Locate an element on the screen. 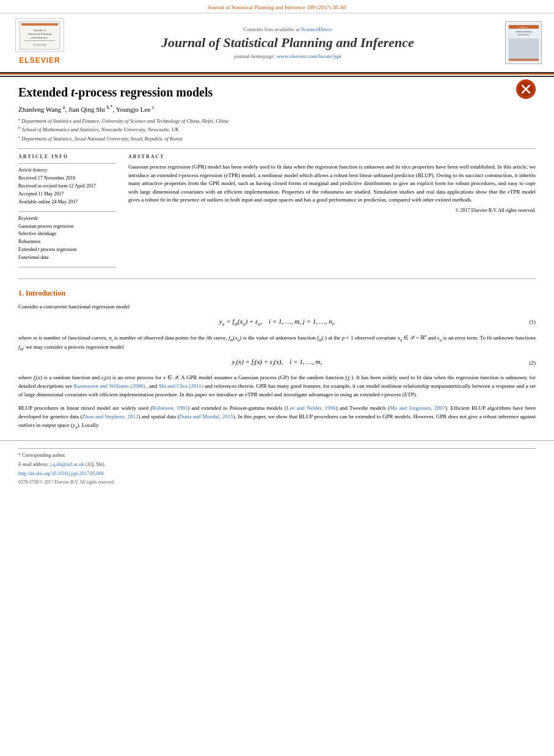 The height and width of the screenshot is (756, 554). history-label: Article history: is located at coordinates (67, 170).